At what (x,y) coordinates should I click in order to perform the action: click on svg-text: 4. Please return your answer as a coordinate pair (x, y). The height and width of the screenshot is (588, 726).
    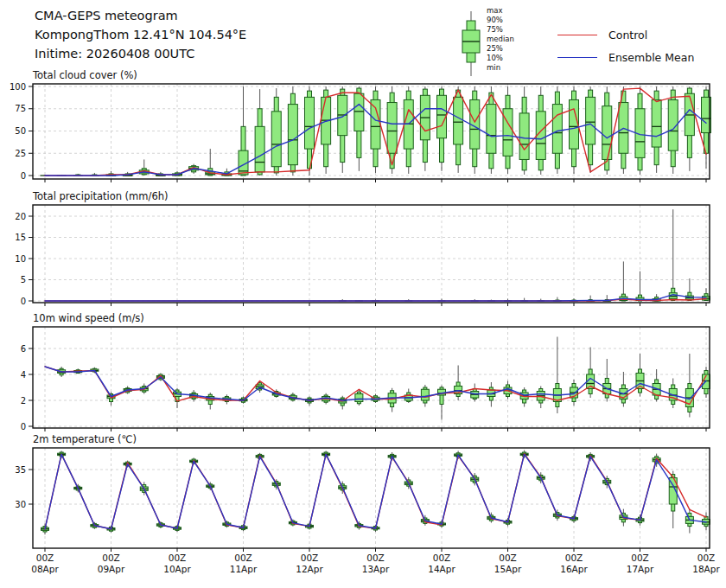
    Looking at the image, I should click on (23, 375).